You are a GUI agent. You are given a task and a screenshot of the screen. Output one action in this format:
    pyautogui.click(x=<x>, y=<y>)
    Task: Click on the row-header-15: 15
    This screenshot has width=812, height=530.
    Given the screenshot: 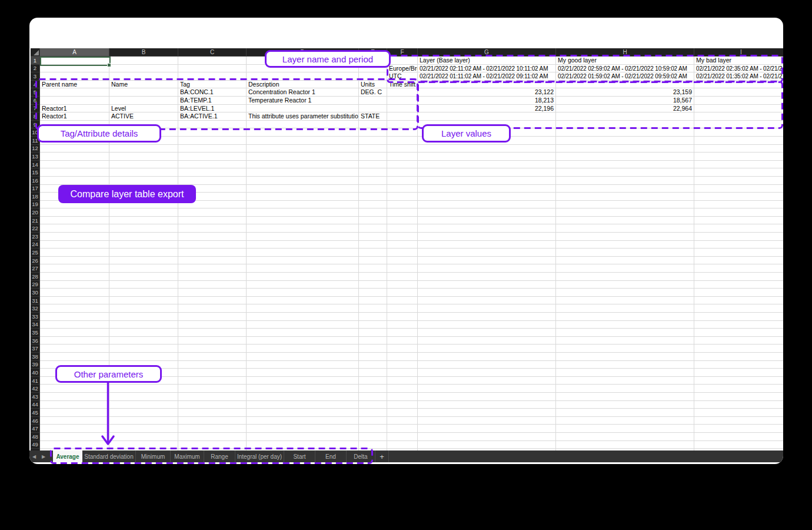 What is the action you would take?
    pyautogui.click(x=35, y=173)
    